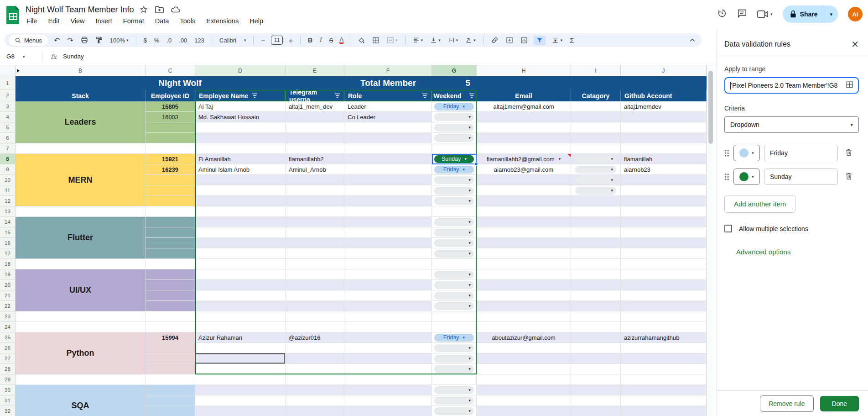 Image resolution: width=868 pixels, height=416 pixels. I want to click on cell-C15, so click(171, 233).